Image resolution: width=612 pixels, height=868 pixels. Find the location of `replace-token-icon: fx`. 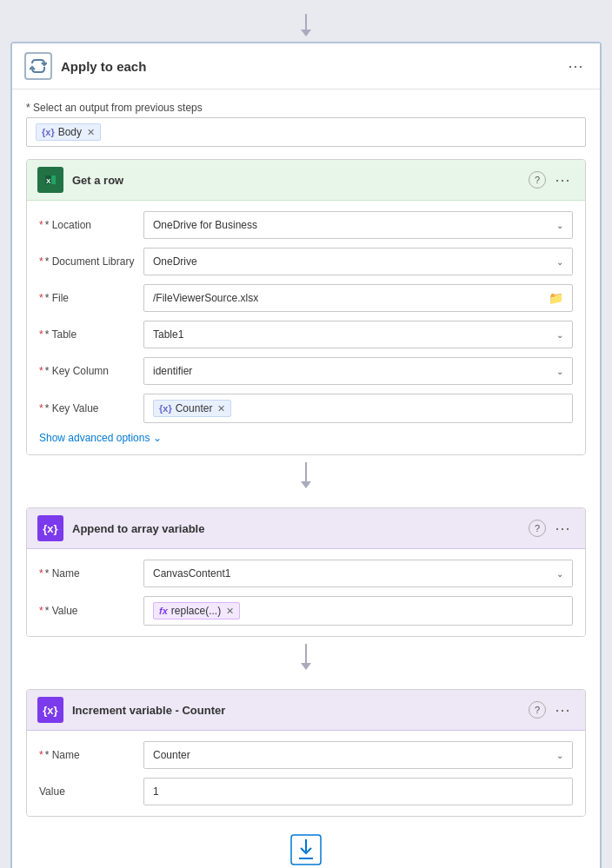

replace-token-icon: fx is located at coordinates (163, 611).